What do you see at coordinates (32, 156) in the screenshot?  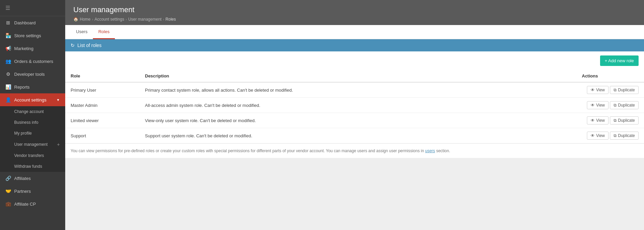 I see `sidebar-item-vendor-transfers: Vendor transfers` at bounding box center [32, 156].